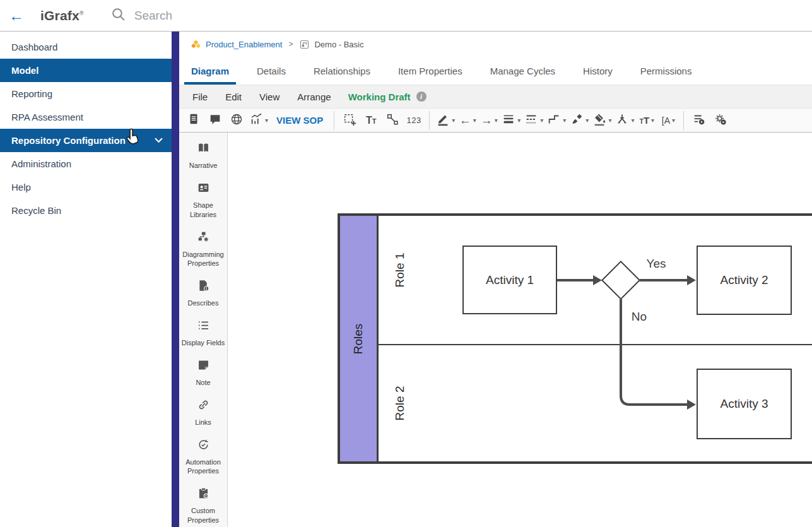 The width and height of the screenshot is (812, 527). Describe the element at coordinates (522, 71) in the screenshot. I see `tab-label: Manage Cycles` at that location.